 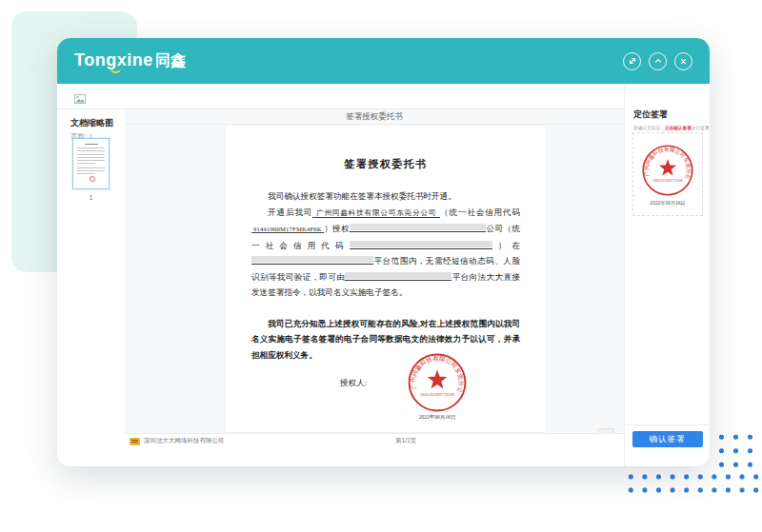 What do you see at coordinates (667, 445) in the screenshot?
I see `sign-panel-footer: 确认签署` at bounding box center [667, 445].